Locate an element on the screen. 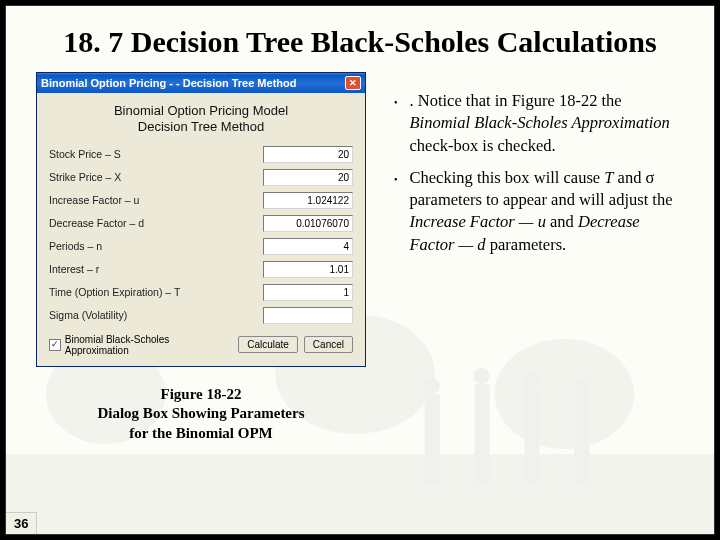 Image resolution: width=720 pixels, height=540 pixels. label-interest: Interest – r is located at coordinates (156, 269).